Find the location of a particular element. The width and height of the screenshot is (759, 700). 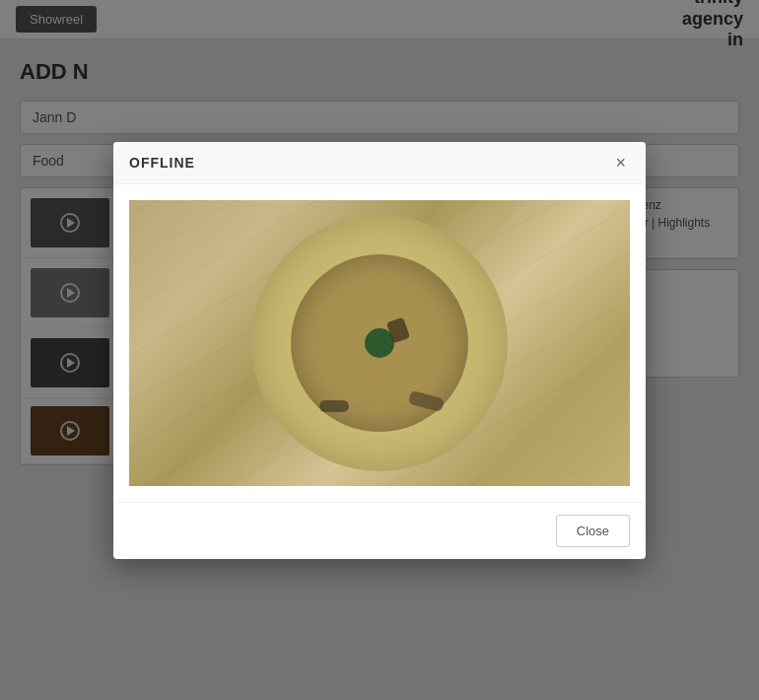

modal-footer: Close is located at coordinates (380, 530).